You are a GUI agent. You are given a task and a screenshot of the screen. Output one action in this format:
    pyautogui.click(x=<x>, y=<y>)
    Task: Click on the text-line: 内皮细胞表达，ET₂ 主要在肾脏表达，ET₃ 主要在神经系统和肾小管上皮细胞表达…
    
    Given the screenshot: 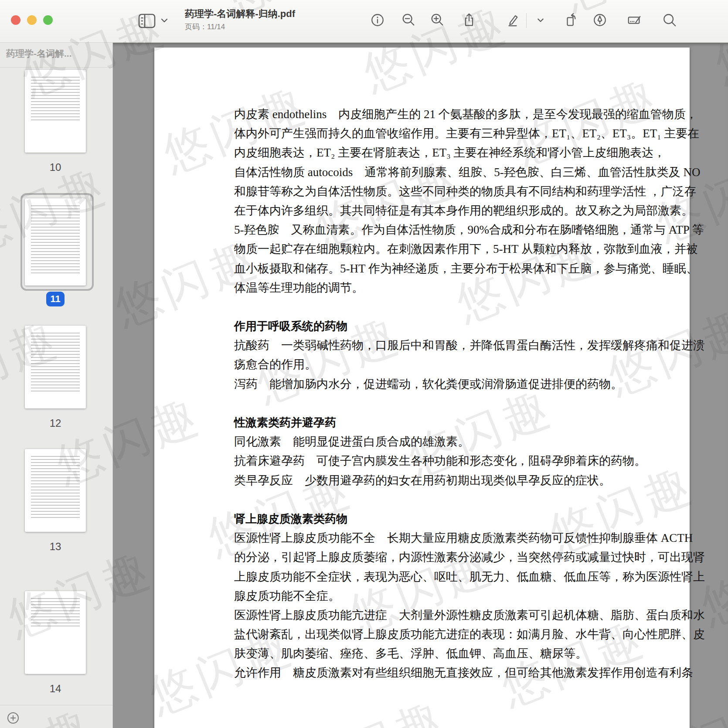 What is the action you would take?
    pyautogui.click(x=420, y=153)
    